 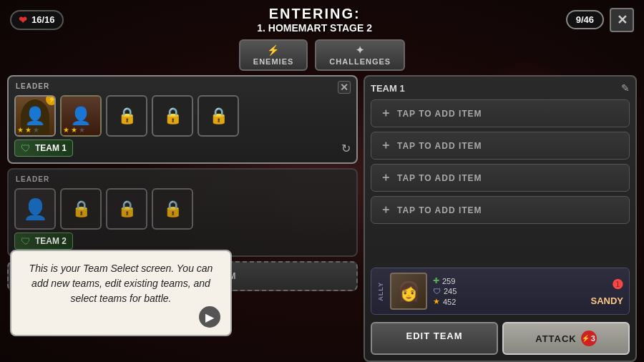 I want to click on star5: ★, so click(x=74, y=130).